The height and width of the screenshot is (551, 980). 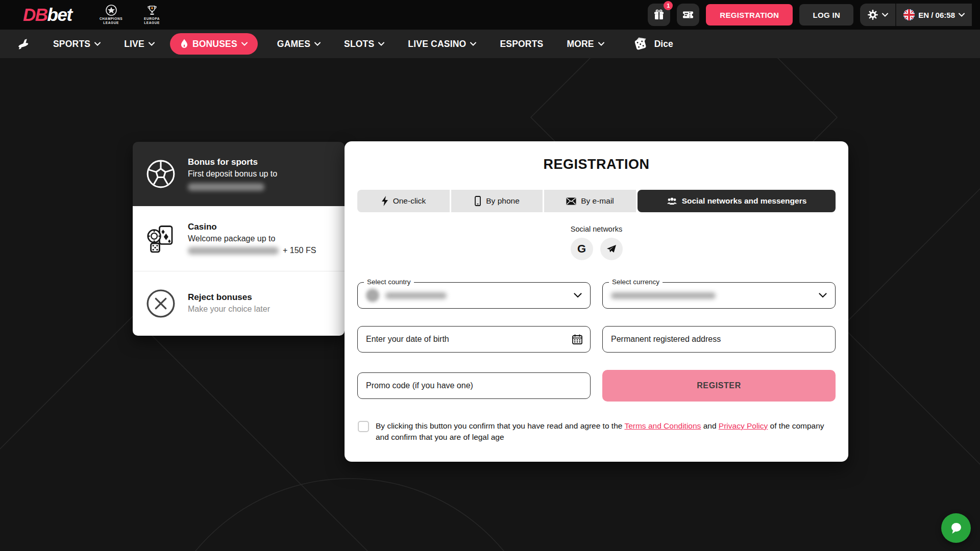 What do you see at coordinates (585, 44) in the screenshot?
I see `nav-more: MORE` at bounding box center [585, 44].